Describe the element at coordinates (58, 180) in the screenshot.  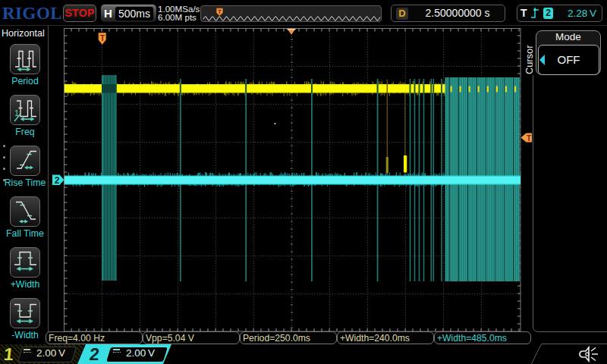
I see `svg-text: 2` at that location.